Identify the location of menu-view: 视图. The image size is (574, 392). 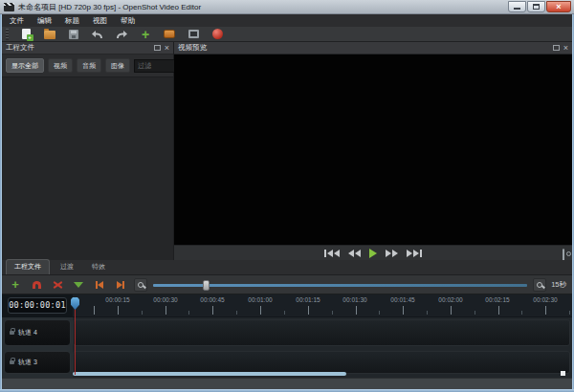
(99, 21).